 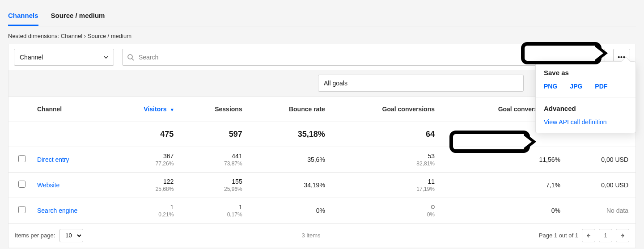 What do you see at coordinates (144, 156) in the screenshot?
I see `visitors-value: 367` at bounding box center [144, 156].